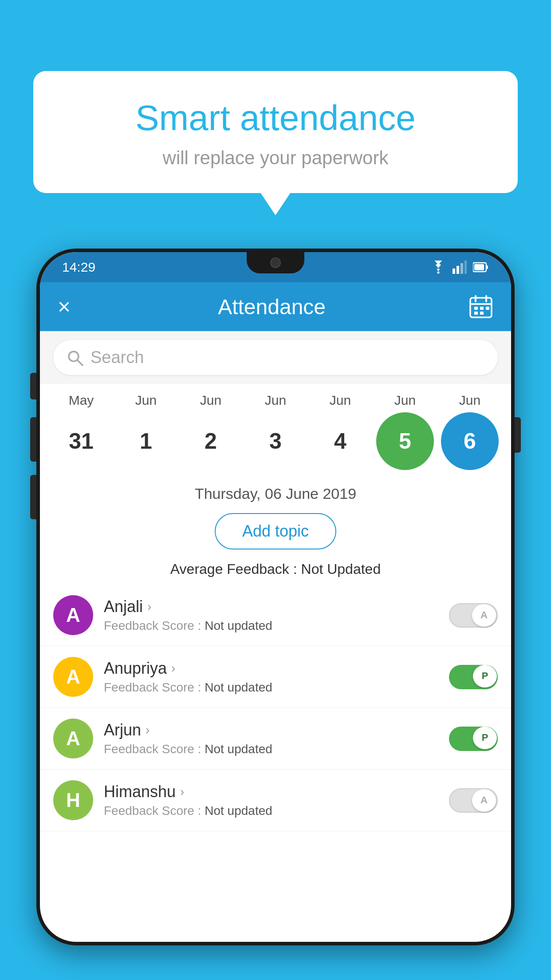 This screenshot has height=980, width=551. Describe the element at coordinates (276, 400) in the screenshot. I see `month-3: Jun` at that location.